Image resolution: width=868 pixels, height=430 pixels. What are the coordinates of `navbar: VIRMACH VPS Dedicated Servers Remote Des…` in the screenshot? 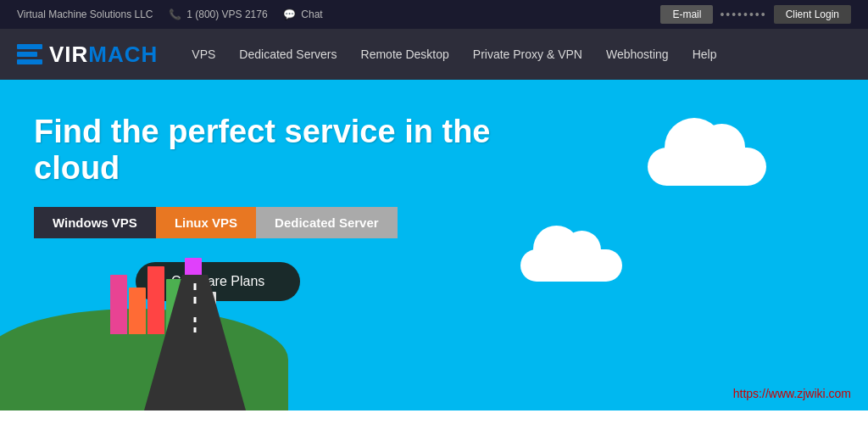 It's located at (434, 54).